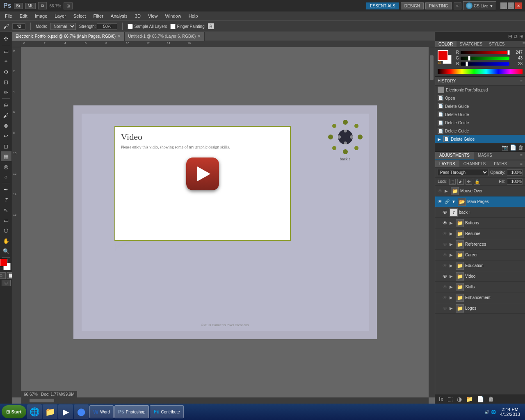 This screenshot has height=420, width=525. I want to click on menu-file: File, so click(9, 16).